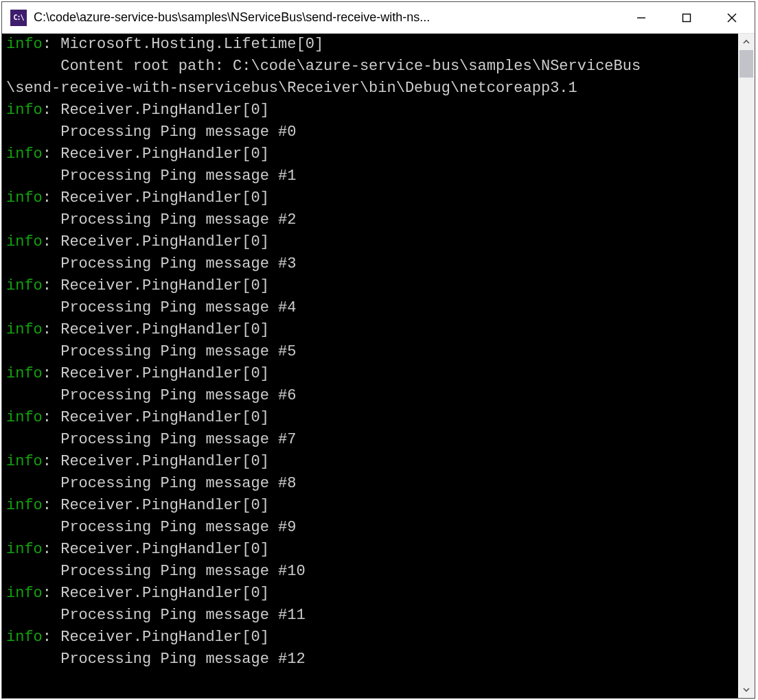  What do you see at coordinates (746, 690) in the screenshot?
I see `scroll-down-button` at bounding box center [746, 690].